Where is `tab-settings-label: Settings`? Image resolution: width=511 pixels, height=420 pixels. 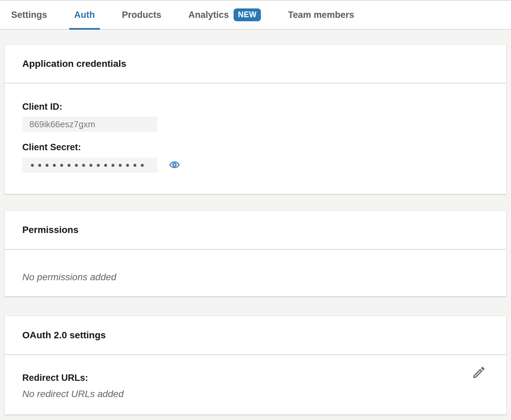 tab-settings-label: Settings is located at coordinates (29, 15).